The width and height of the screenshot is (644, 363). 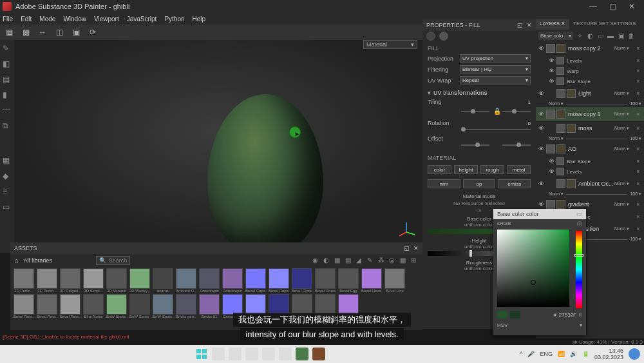 What do you see at coordinates (590, 48) in the screenshot?
I see `layer-name: moss copy 2` at bounding box center [590, 48].